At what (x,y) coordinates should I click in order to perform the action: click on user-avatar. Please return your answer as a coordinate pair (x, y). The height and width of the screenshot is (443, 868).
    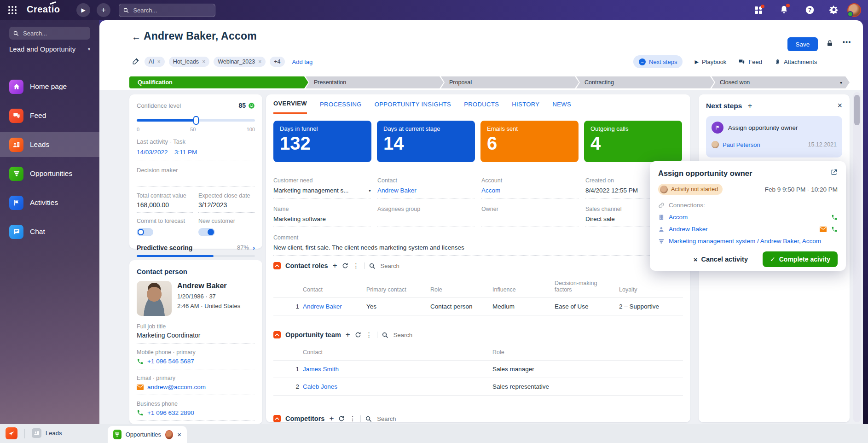
    Looking at the image, I should click on (854, 10).